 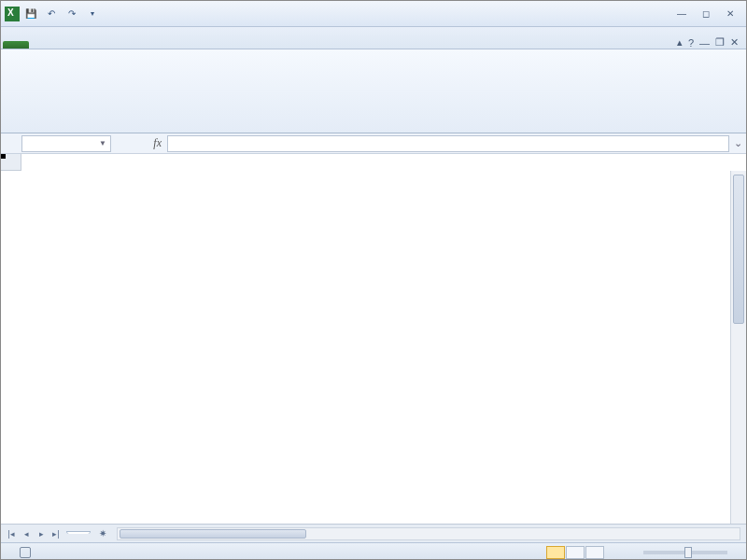 What do you see at coordinates (103, 144) in the screenshot?
I see `name-box-dropdown-icon: ▼` at bounding box center [103, 144].